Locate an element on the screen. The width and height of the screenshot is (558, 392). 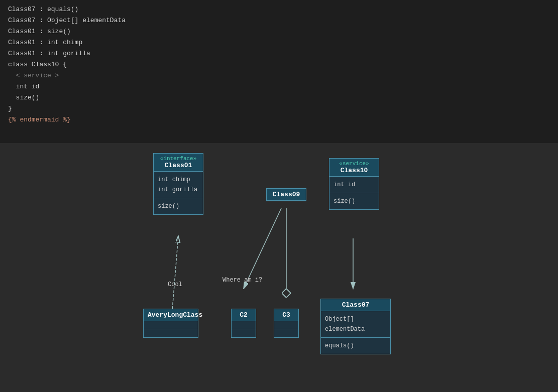
class10-header: «service» Class10 is located at coordinates (354, 168).